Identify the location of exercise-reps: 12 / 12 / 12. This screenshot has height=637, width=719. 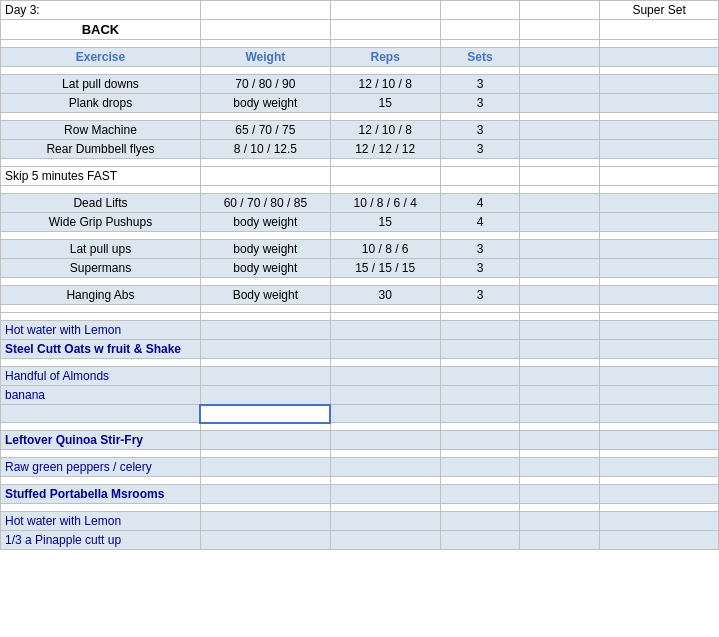
(385, 150).